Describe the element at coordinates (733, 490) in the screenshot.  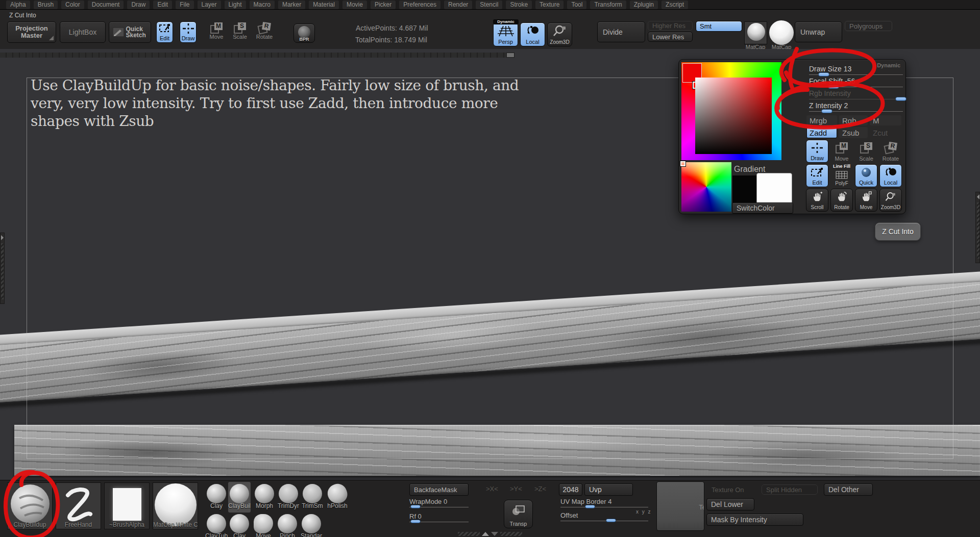
I see `texture-on-button: Texture On` at that location.